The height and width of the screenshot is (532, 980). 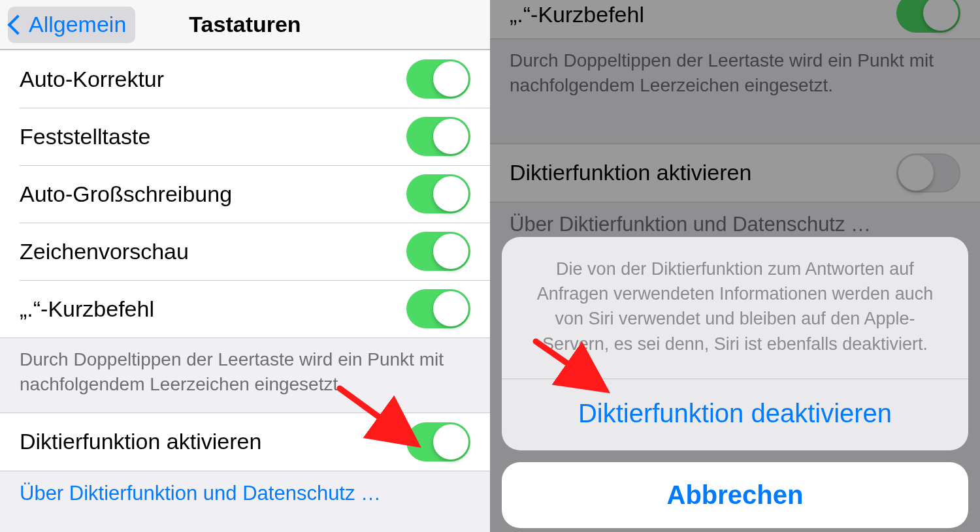 I want to click on toggle-dictation, so click(x=438, y=442).